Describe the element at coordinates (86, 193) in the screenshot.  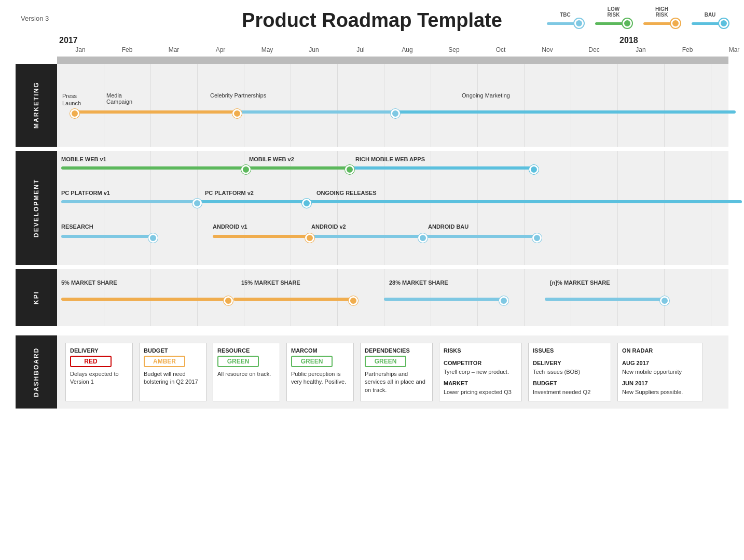
I see `pc-v1-label: PC PLATFORM v1` at that location.